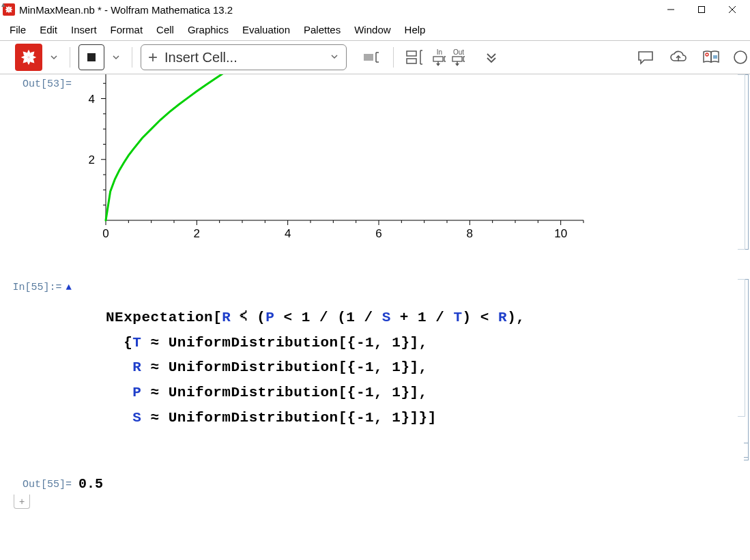  I want to click on menu-evaluation: Evaluation, so click(266, 30).